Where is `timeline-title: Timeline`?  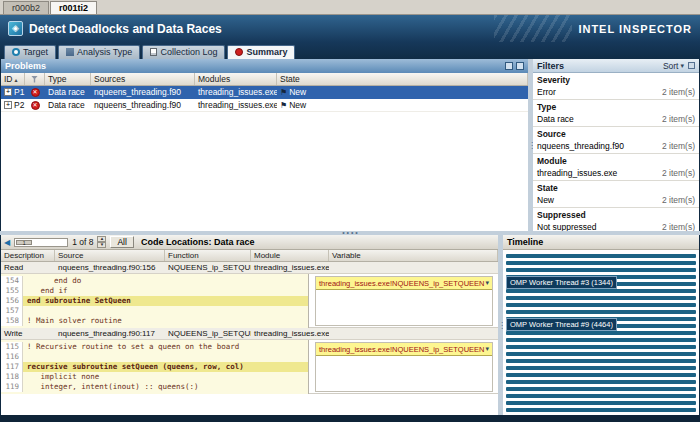
timeline-title: Timeline is located at coordinates (525, 242).